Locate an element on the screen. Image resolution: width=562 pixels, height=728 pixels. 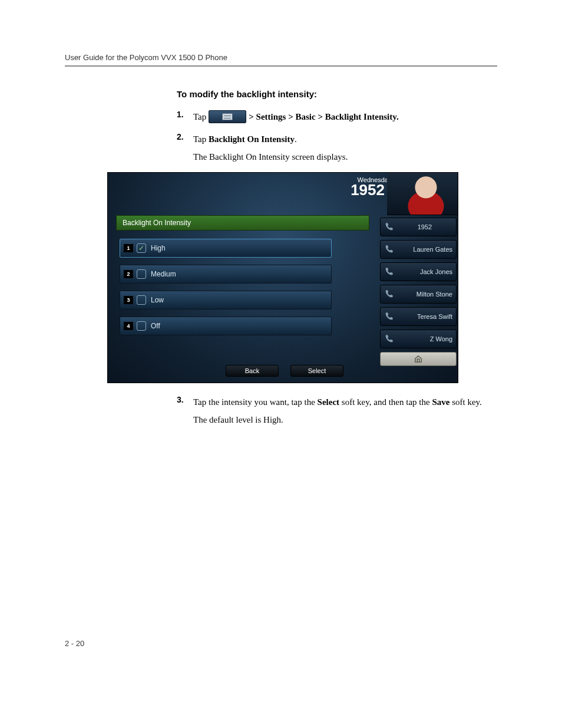
contact-label: Lauren Gates is located at coordinates (425, 249).